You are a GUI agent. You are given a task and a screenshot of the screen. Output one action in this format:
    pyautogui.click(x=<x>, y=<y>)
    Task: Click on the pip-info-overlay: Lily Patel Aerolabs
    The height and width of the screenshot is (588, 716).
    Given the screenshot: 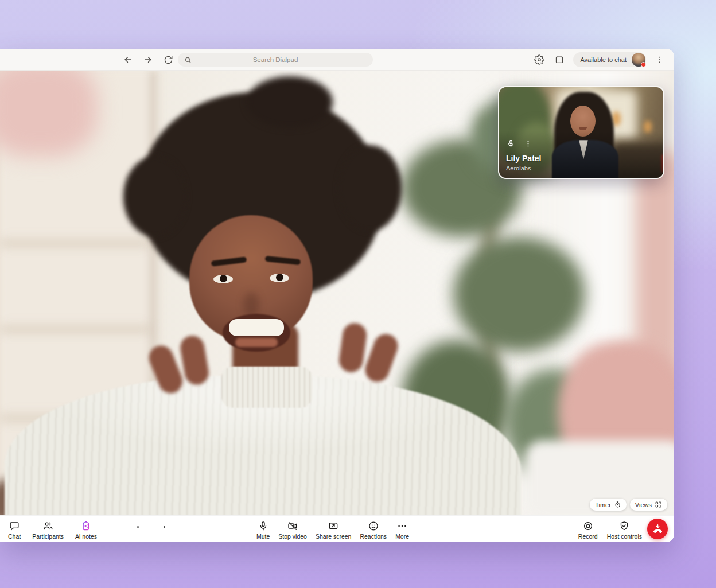 What is the action you would take?
    pyautogui.click(x=523, y=155)
    